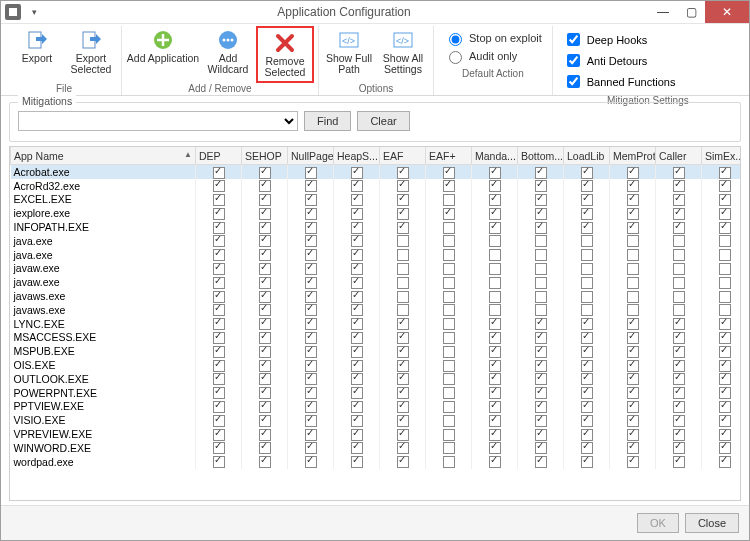 This screenshot has width=750, height=541. Describe the element at coordinates (104, 365) in the screenshot. I see `app-name-cell: OIS.EXE` at that location.